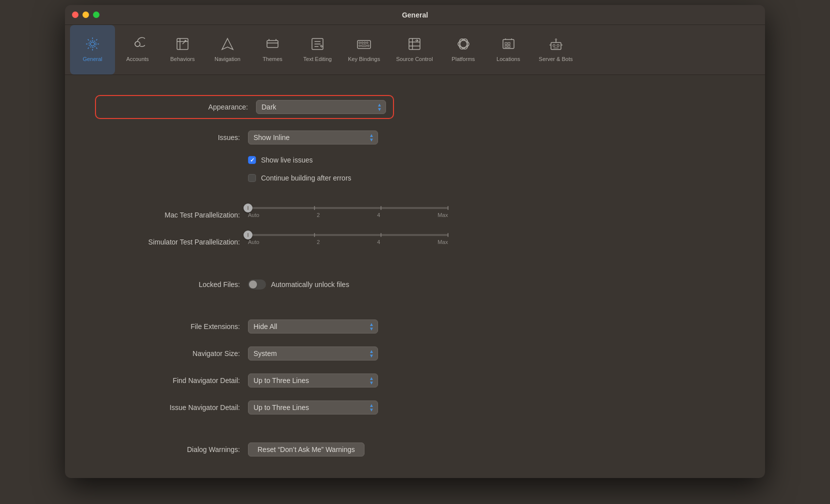 The image size is (830, 504). What do you see at coordinates (556, 50) in the screenshot?
I see `tab-server-bots: Server & Bots` at bounding box center [556, 50].